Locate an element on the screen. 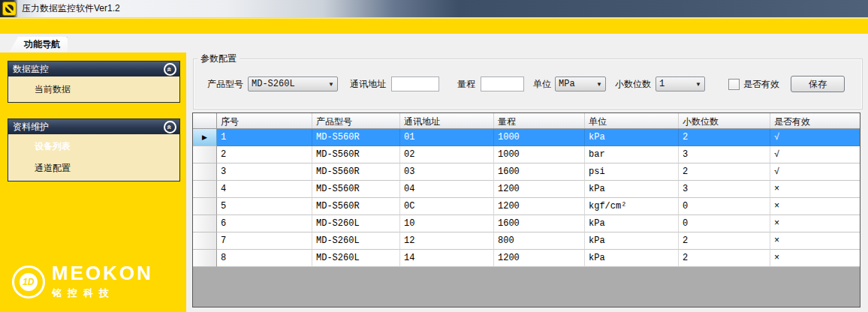 This screenshot has width=868, height=312. table-cell: 10 is located at coordinates (448, 224).